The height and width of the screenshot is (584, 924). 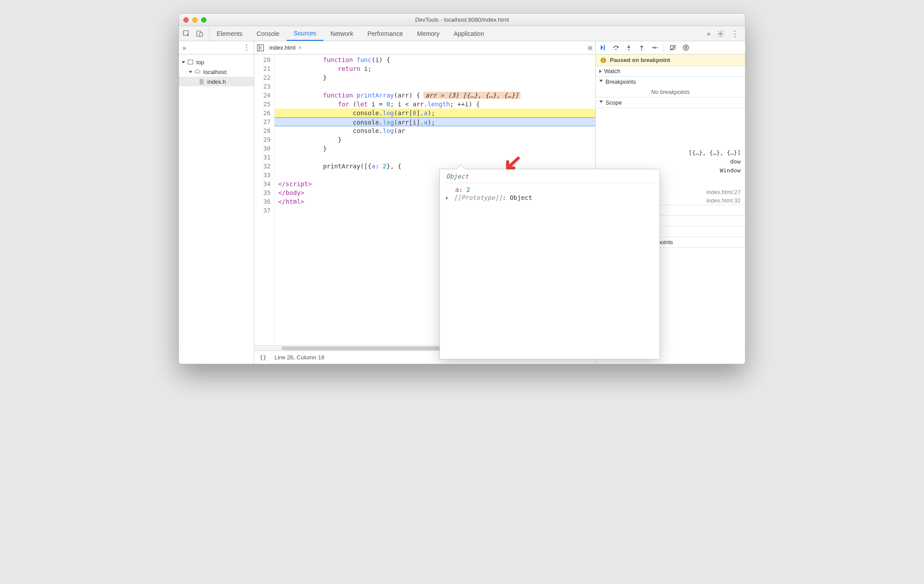 I want to click on code-line: console.log(arr[0].a);, so click(x=435, y=113).